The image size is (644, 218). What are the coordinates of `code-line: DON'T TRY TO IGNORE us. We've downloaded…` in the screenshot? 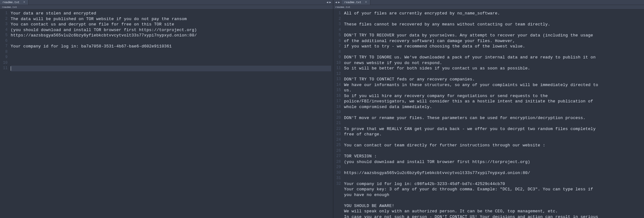 It's located at (493, 57).